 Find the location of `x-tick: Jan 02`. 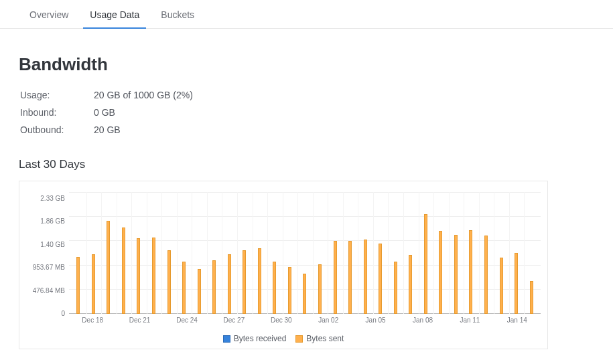

x-tick: Jan 02 is located at coordinates (328, 320).